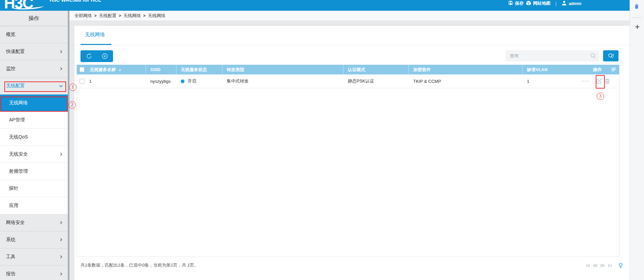 This screenshot has height=280, width=644. What do you see at coordinates (34, 257) in the screenshot?
I see `sidebar-item-tools: 工具` at bounding box center [34, 257].